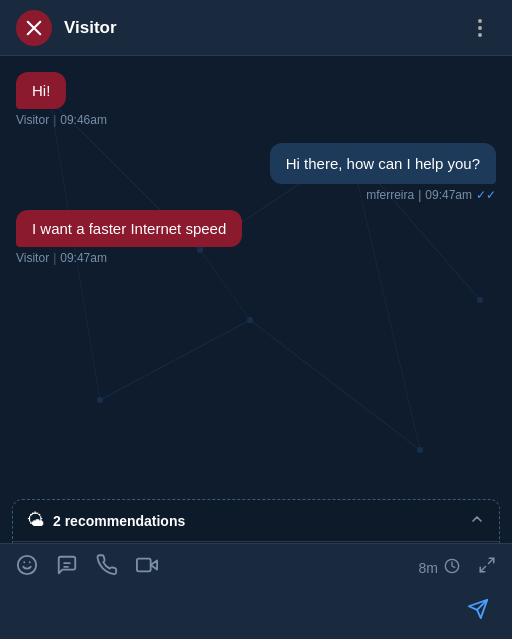  Describe the element at coordinates (452, 568) in the screenshot. I see `clock-icon` at that location.